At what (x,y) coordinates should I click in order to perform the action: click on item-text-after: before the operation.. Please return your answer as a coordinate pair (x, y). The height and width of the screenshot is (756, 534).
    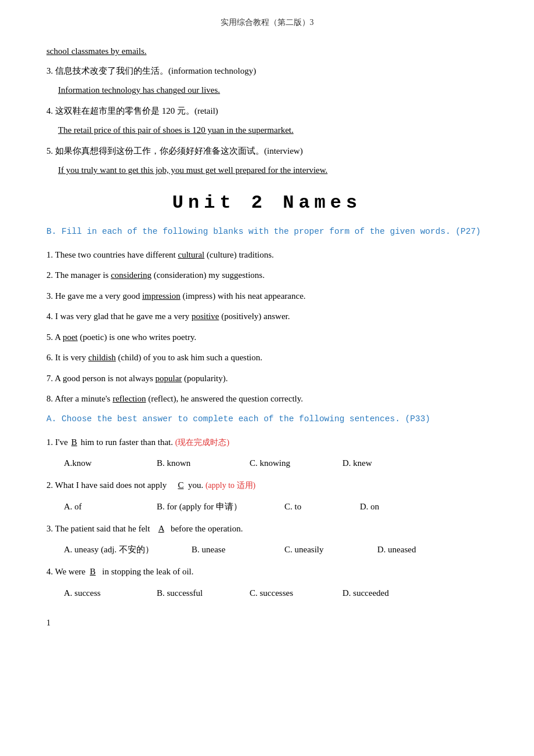
    Looking at the image, I should click on (207, 529).